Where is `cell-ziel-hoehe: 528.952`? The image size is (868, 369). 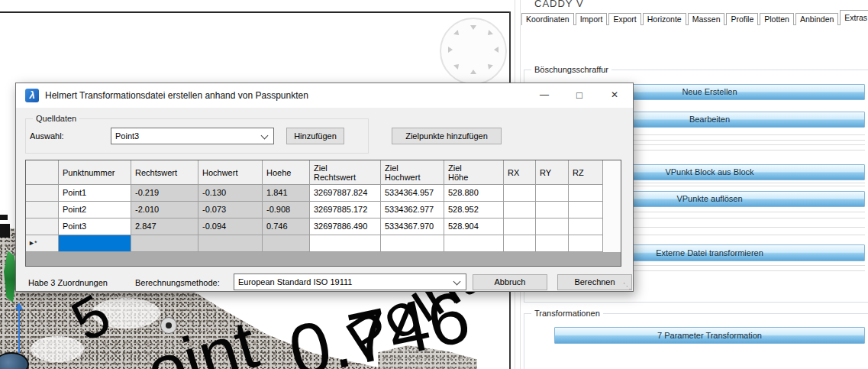 cell-ziel-hoehe: 528.952 is located at coordinates (474, 210).